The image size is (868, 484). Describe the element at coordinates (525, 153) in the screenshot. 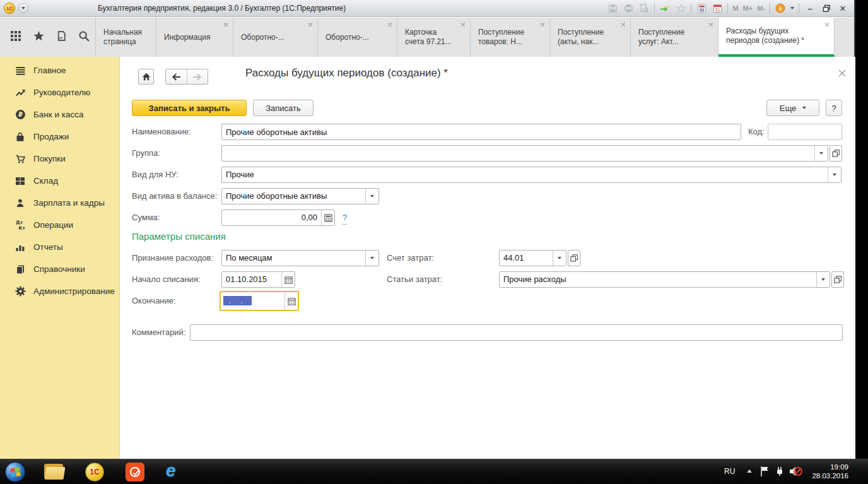

I see `group-combo` at that location.